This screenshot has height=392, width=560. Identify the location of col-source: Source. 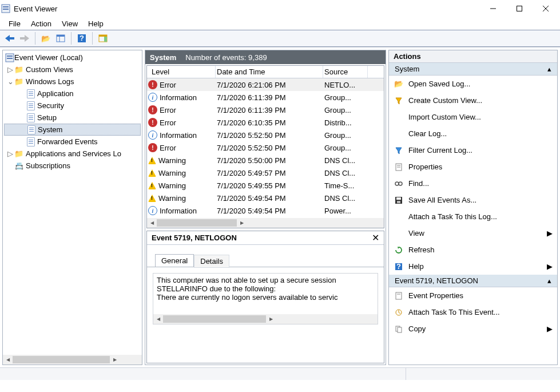
(345, 72).